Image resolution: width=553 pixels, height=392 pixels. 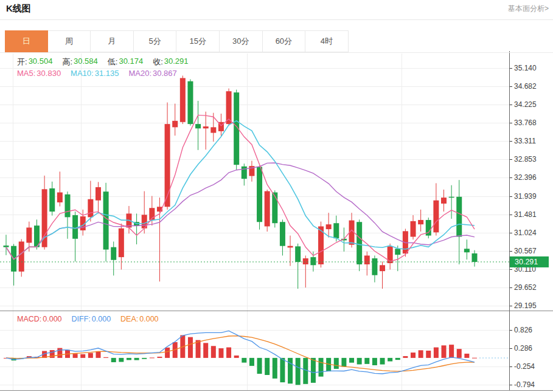 What do you see at coordinates (101, 319) in the screenshot?
I see `diff-value: 0.000` at bounding box center [101, 319].